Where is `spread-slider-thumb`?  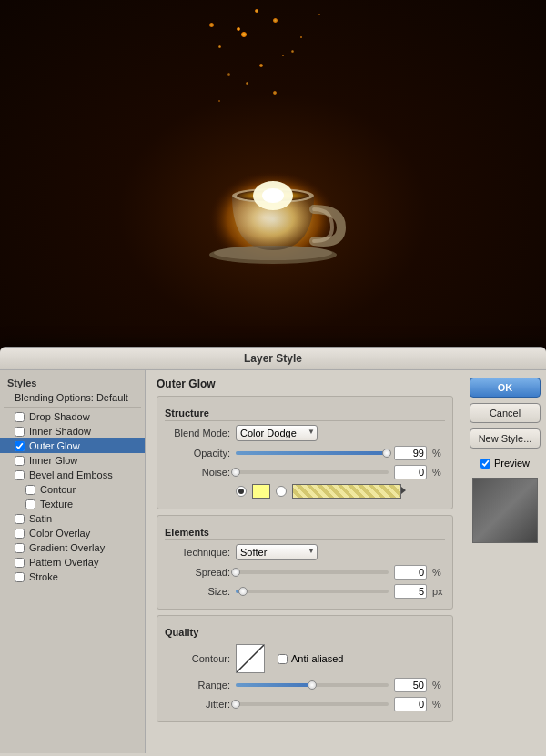 spread-slider-thumb is located at coordinates (236, 572).